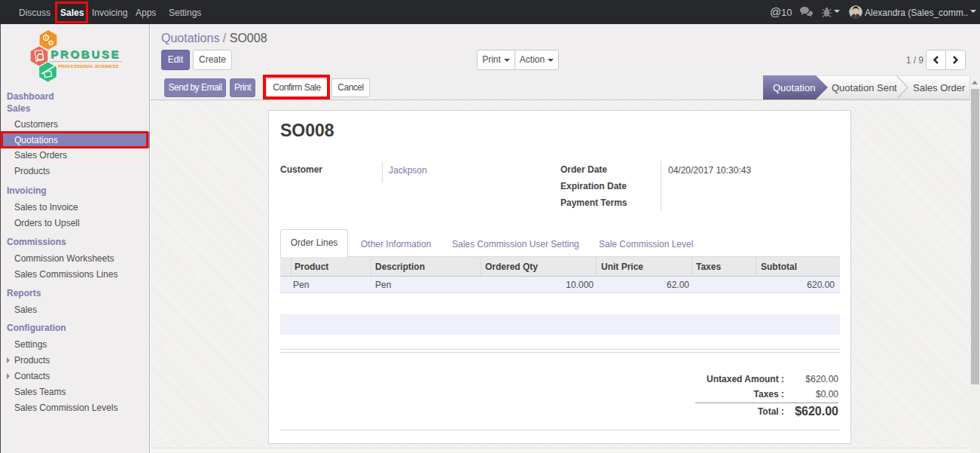  What do you see at coordinates (794, 87) in the screenshot?
I see `svg-text: Quotation` at bounding box center [794, 87].